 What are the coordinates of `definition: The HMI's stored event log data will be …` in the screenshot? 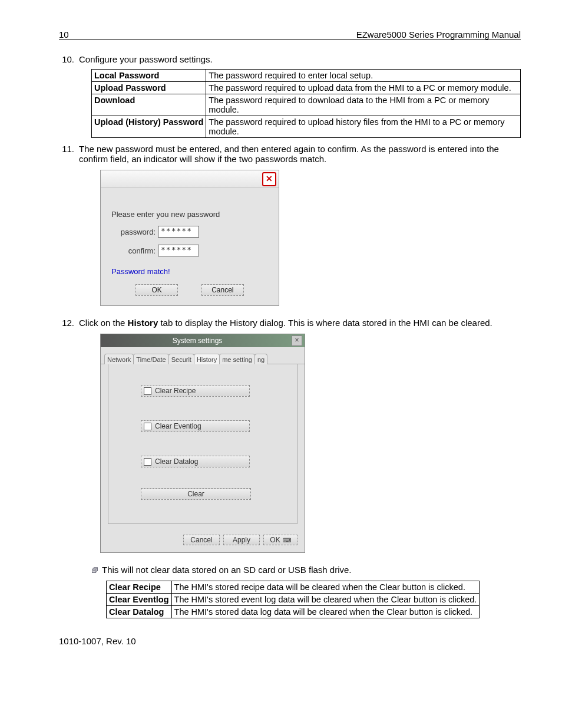 It's located at (325, 600).